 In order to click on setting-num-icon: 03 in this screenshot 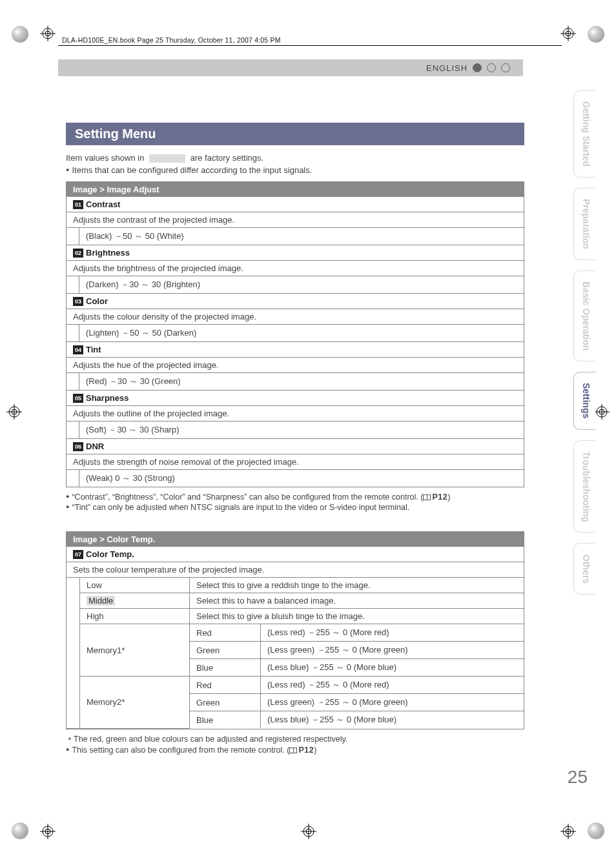, I will do `click(78, 301)`.